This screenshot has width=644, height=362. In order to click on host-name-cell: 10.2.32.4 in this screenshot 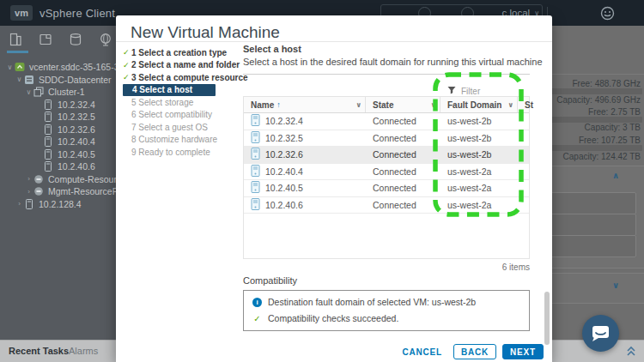, I will do `click(305, 122)`.